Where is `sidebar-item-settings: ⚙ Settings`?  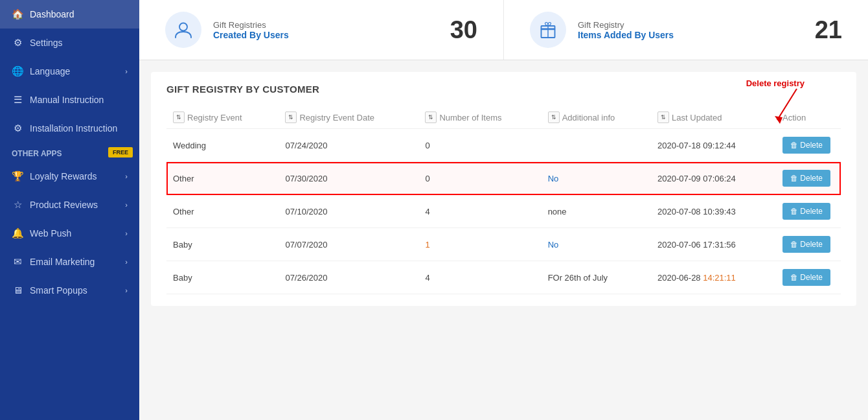 sidebar-item-settings: ⚙ Settings is located at coordinates (70, 43).